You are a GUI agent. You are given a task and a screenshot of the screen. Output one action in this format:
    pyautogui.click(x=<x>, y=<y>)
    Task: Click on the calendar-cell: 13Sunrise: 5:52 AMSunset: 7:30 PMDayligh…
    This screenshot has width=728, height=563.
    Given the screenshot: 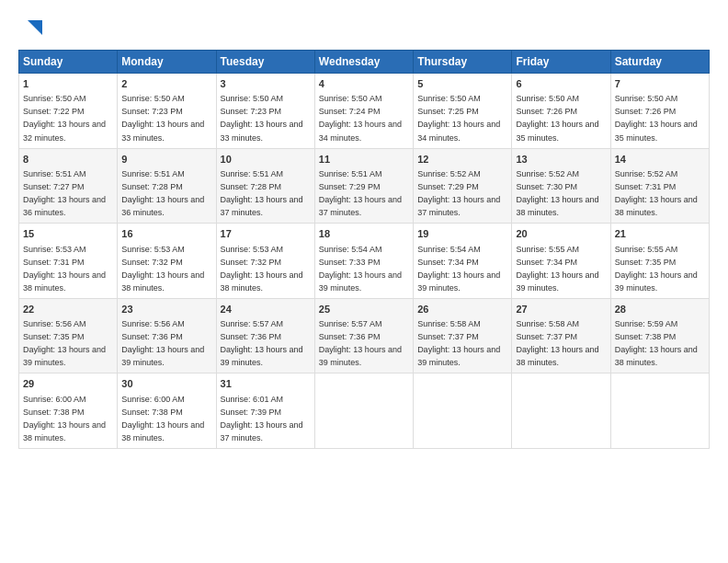 What is the action you would take?
    pyautogui.click(x=561, y=186)
    